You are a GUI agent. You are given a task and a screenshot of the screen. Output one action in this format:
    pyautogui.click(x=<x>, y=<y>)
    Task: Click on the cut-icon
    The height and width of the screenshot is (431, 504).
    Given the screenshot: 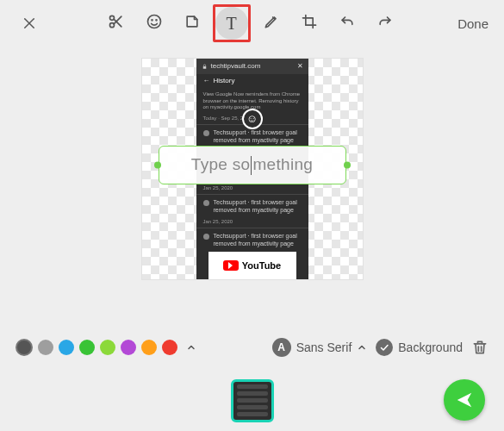 What is the action you would take?
    pyautogui.click(x=116, y=22)
    